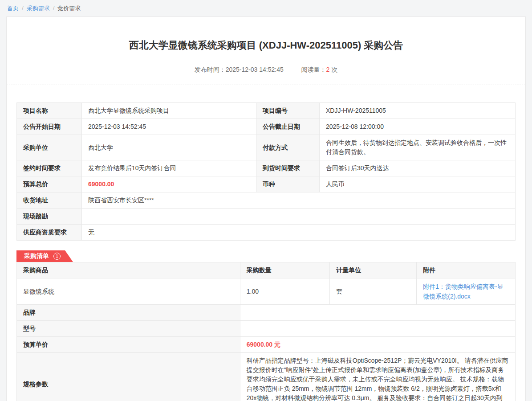 Image resolution: width=532 pixels, height=401 pixels. What do you see at coordinates (266, 75) in the screenshot?
I see `meta-line: 发布时间：2025-12-03 14:52:45 阅读量：2 次` at bounding box center [266, 75].